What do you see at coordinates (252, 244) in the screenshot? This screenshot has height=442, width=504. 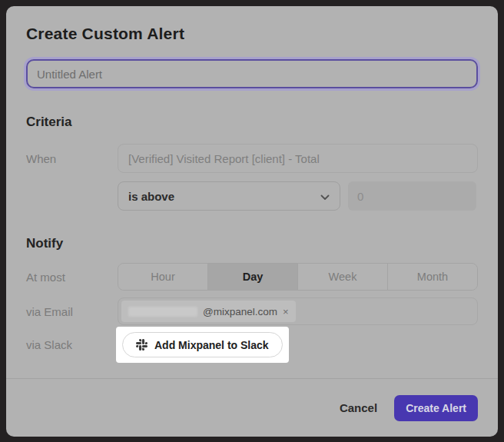 I see `notify-heading: Notify` at bounding box center [252, 244].